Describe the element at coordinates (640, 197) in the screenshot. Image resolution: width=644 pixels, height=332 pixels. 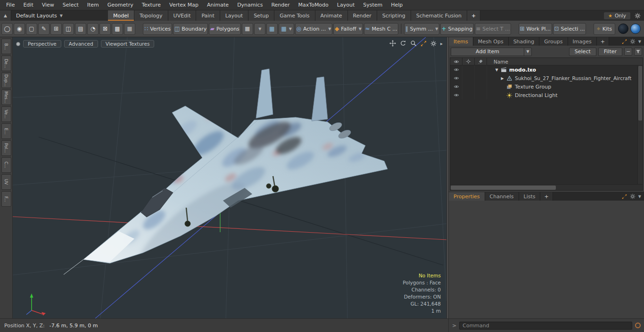
I see `properties-flyout-icon: ▼` at that location.